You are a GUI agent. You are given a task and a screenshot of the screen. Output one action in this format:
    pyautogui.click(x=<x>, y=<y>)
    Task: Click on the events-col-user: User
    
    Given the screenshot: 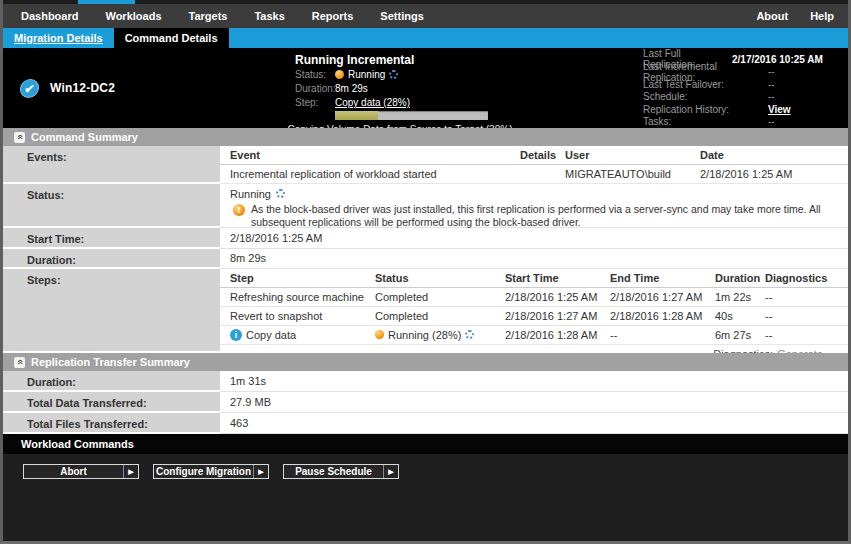 What is the action you would take?
    pyautogui.click(x=632, y=155)
    